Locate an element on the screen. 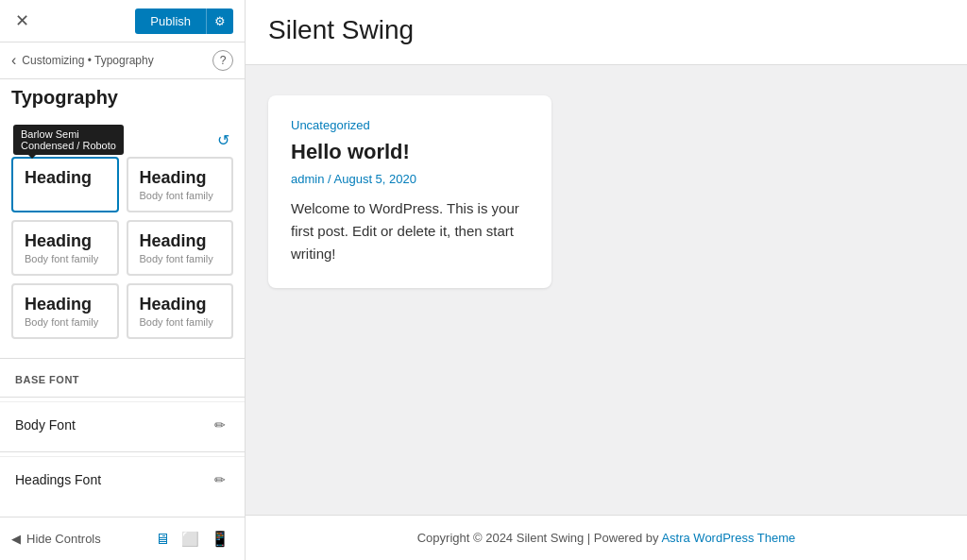  hide-controls-arrow-icon: ◀ is located at coordinates (16, 538).